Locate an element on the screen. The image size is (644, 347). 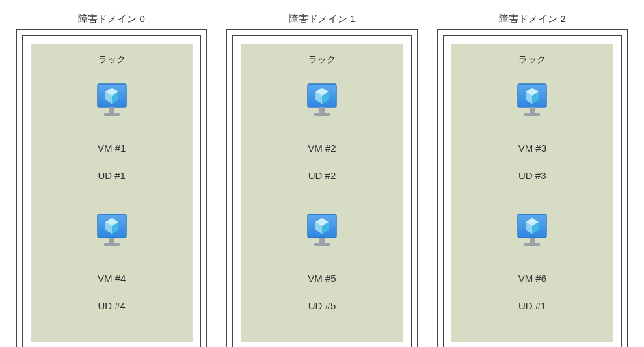
ud-name: UD #5 is located at coordinates (321, 306).